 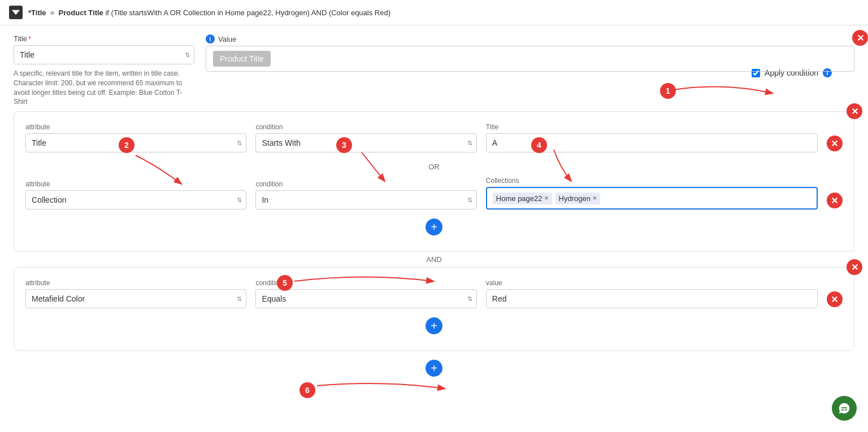 What do you see at coordinates (136, 184) in the screenshot?
I see `row2-attr-label: attribute` at bounding box center [136, 184].